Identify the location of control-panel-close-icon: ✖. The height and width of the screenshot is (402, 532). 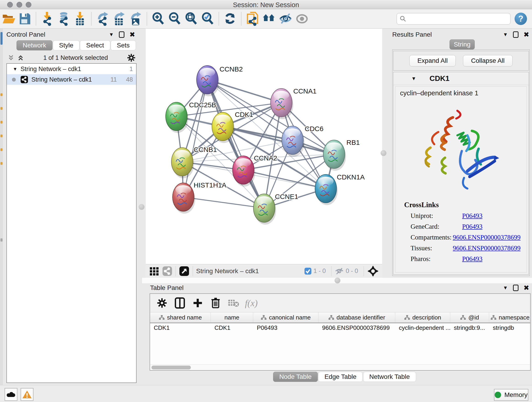
(132, 35).